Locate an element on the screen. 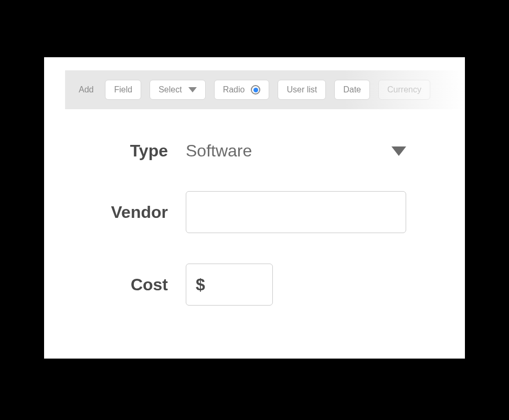  cost-input is located at coordinates (237, 285).